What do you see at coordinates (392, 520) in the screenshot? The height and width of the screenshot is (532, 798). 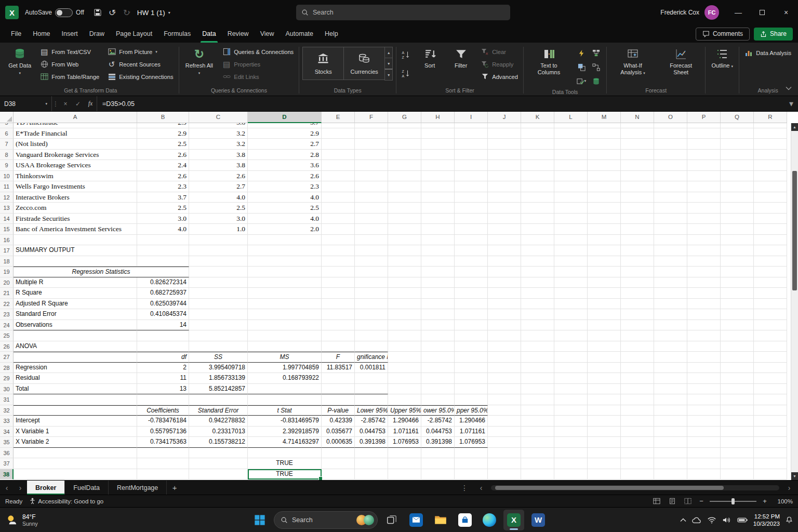 I see `taskbar-app-task-view` at bounding box center [392, 520].